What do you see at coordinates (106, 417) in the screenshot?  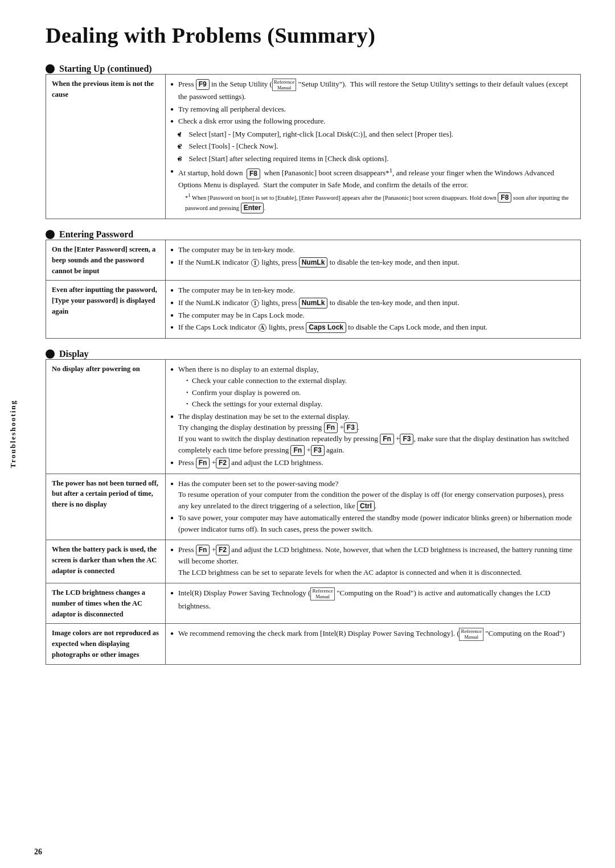 I see `cell-left-no-display: No display after powering on` at bounding box center [106, 417].